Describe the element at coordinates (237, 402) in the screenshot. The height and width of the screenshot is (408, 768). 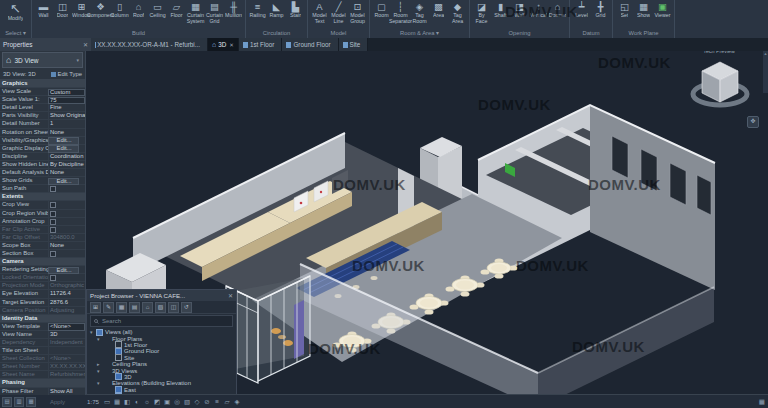
I see `view-control-icon: ◈` at that location.